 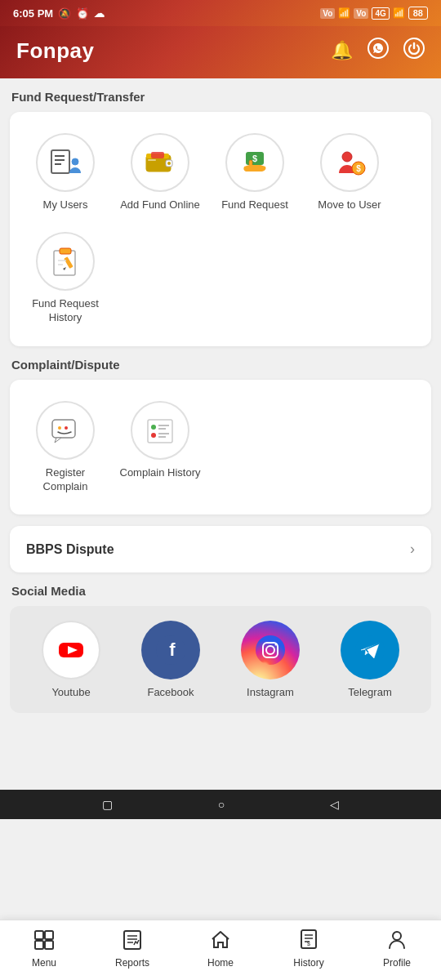 I want to click on bbps-dispute-label: BBPS Dispute, so click(x=70, y=550).